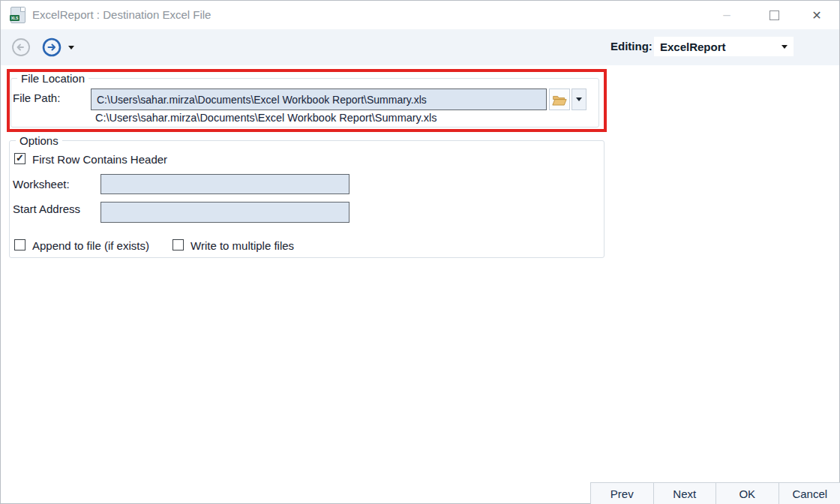 Image resolution: width=840 pixels, height=504 pixels. What do you see at coordinates (774, 15) in the screenshot?
I see `maximize-icon` at bounding box center [774, 15].